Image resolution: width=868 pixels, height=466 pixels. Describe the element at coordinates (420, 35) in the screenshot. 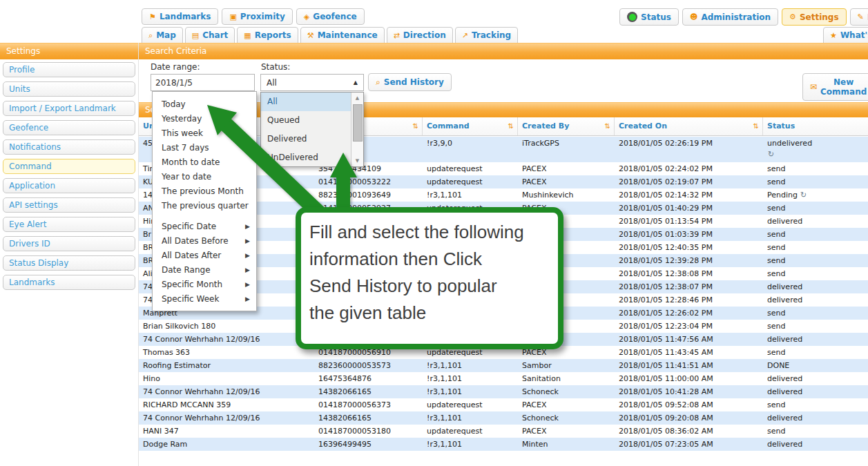

I see `nav-tab: ⇄ Direction` at that location.